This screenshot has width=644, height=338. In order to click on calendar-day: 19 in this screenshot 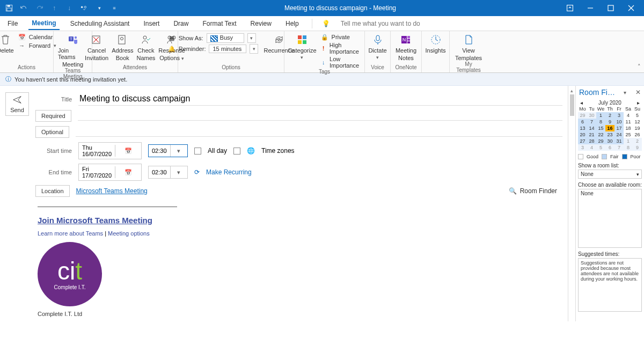, I will do `click(638, 128)`.